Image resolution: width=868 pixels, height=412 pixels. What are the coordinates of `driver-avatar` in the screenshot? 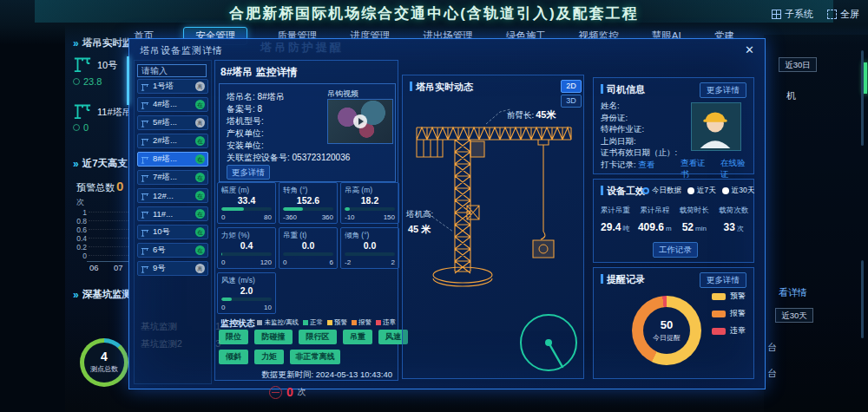 It's located at (716, 127).